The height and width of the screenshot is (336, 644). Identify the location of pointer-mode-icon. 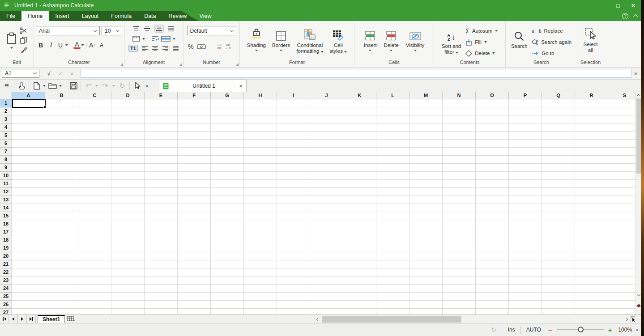
(137, 86).